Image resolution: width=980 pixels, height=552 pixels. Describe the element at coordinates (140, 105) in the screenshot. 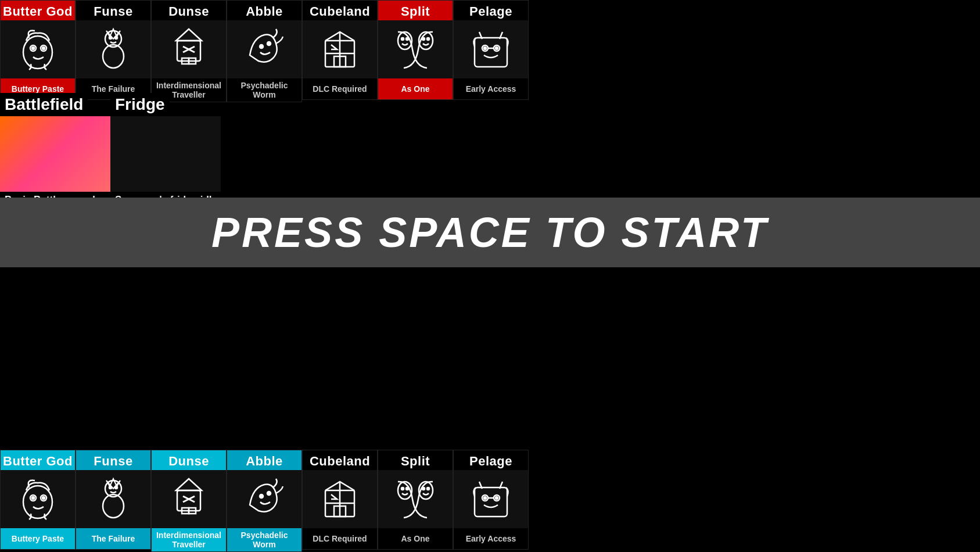

I see `fridge-name: Fridge` at that location.